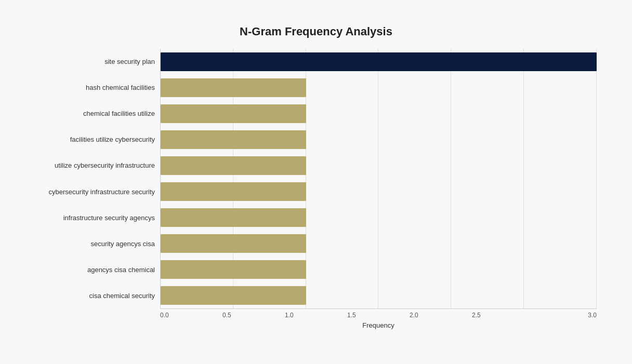  What do you see at coordinates (95, 244) in the screenshot?
I see `y-label: security agencys cisa` at bounding box center [95, 244].